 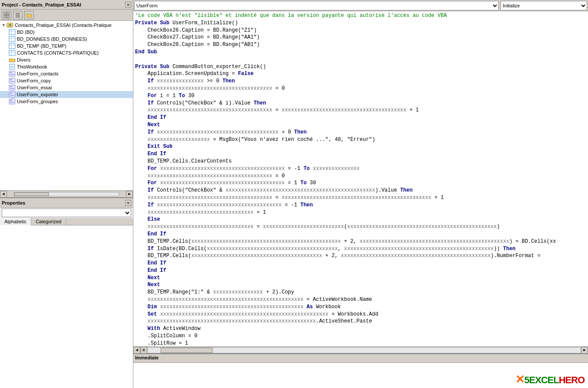 I want to click on code-line-2: Private Sub UserForm_Initialize(), so click(x=187, y=23).